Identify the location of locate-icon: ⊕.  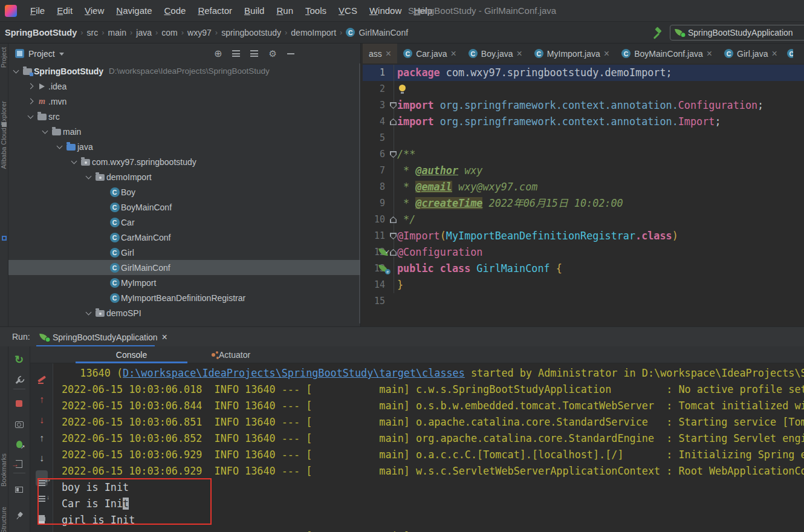
(218, 54).